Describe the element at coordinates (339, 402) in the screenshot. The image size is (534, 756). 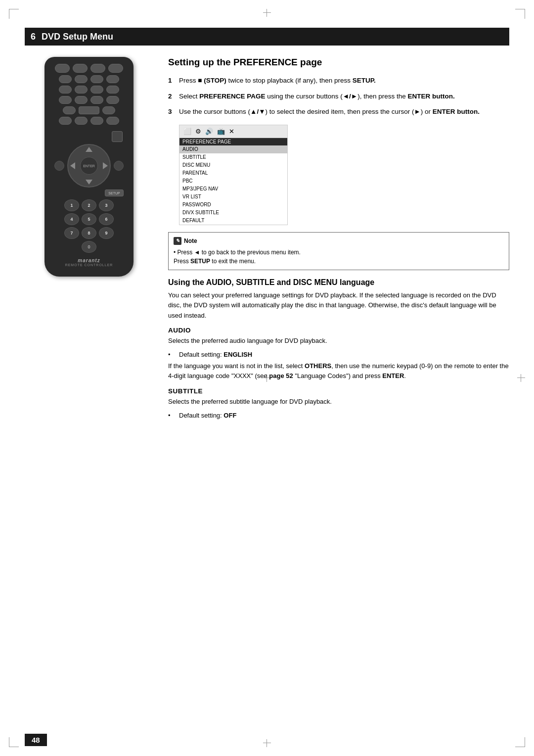
I see `subtitle-desc: Selects the preferred subtitle language …` at that location.